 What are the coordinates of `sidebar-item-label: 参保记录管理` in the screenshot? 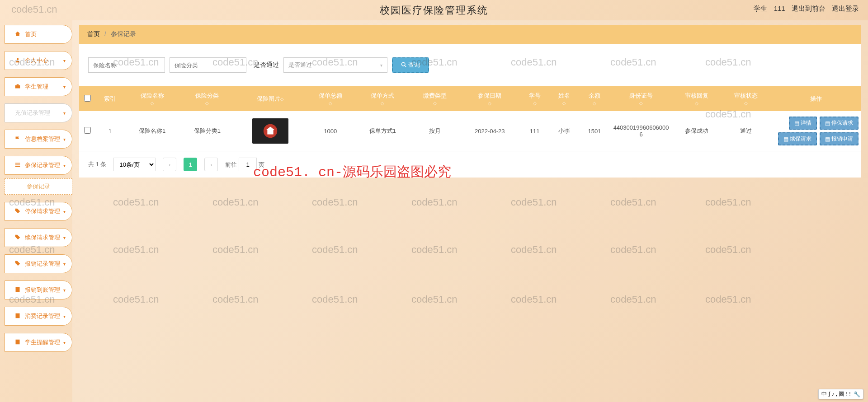 It's located at (42, 165).